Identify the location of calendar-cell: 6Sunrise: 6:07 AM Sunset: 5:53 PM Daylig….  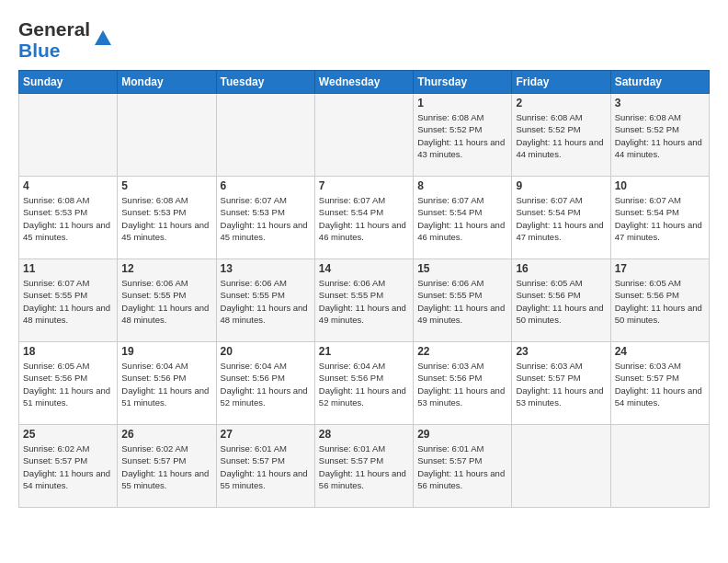
(265, 218).